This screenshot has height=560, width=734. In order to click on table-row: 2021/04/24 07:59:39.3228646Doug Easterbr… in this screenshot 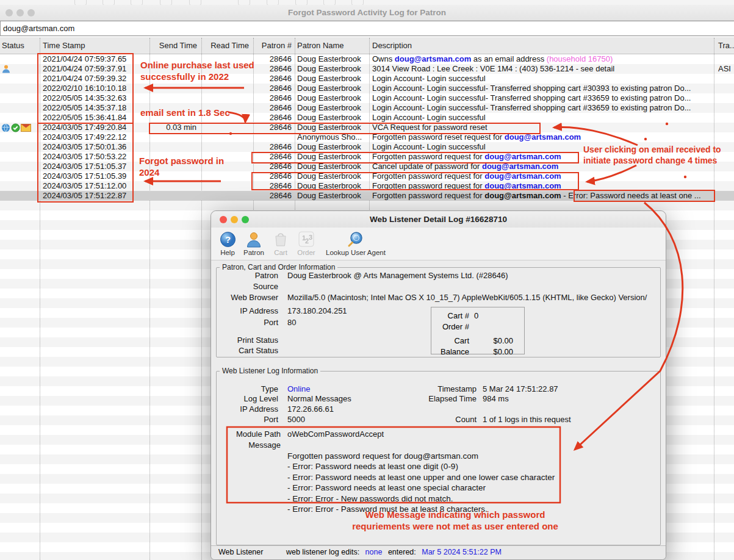, I will do `click(367, 79)`.